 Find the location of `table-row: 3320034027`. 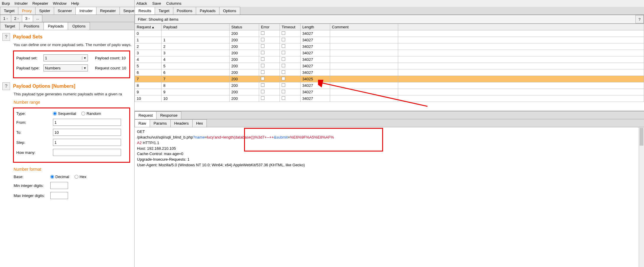

table-row: 3320034027 is located at coordinates (389, 53).